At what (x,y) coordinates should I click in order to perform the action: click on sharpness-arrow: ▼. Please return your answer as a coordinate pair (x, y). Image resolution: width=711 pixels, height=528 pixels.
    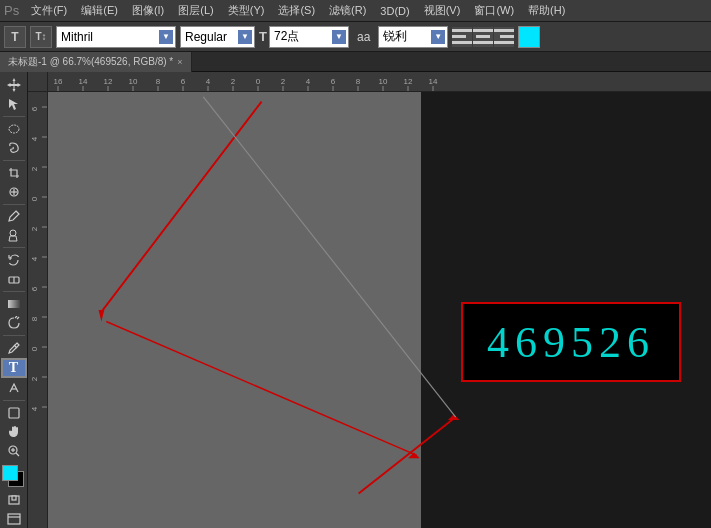
    Looking at the image, I should click on (438, 37).